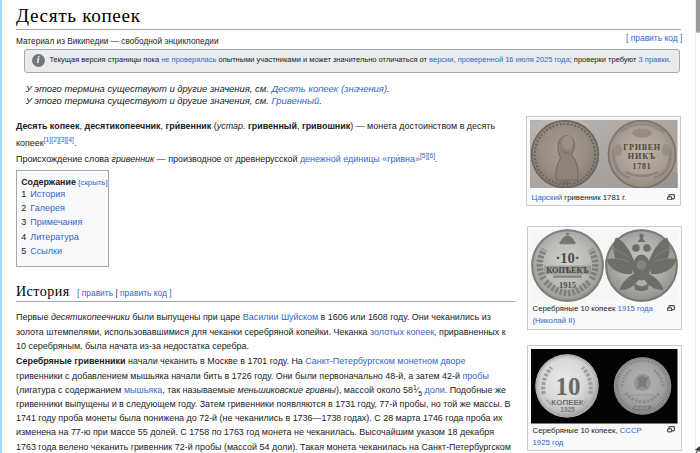 The width and height of the screenshot is (700, 453). Describe the element at coordinates (568, 284) in the screenshot. I see `svg-text: 1915` at that location.